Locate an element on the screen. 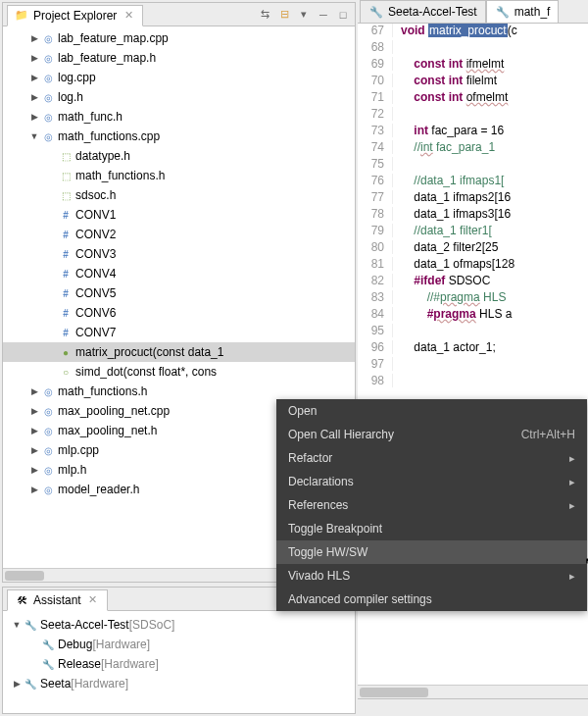  code-src: int fac_para = 16 is located at coordinates (449, 130).